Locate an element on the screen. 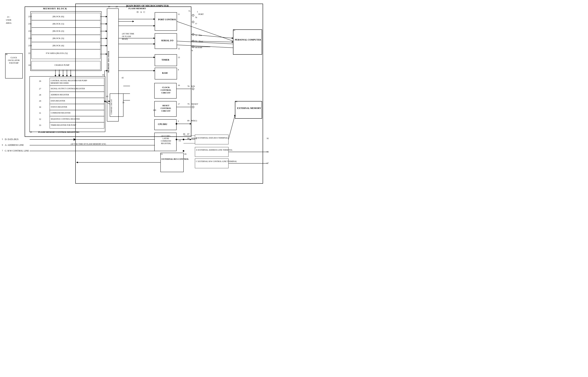 The image size is (588, 377). num-1: 1 is located at coordinates (197, 12).